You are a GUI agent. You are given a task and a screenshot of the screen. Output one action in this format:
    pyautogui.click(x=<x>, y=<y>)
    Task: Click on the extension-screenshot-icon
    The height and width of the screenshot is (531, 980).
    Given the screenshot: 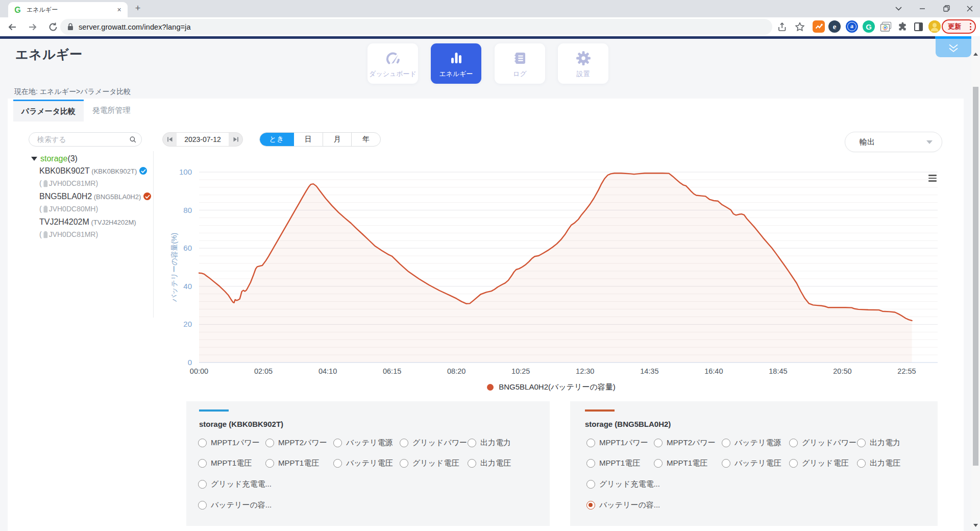 What is the action you would take?
    pyautogui.click(x=886, y=27)
    